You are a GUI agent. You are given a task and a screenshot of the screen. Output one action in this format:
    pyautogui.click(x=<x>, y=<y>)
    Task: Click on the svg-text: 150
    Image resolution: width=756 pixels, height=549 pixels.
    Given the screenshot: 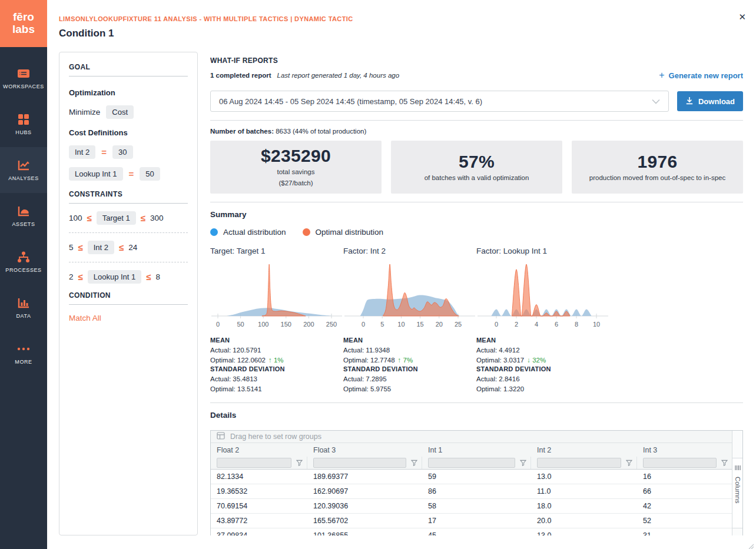 What is the action you would take?
    pyautogui.click(x=286, y=324)
    